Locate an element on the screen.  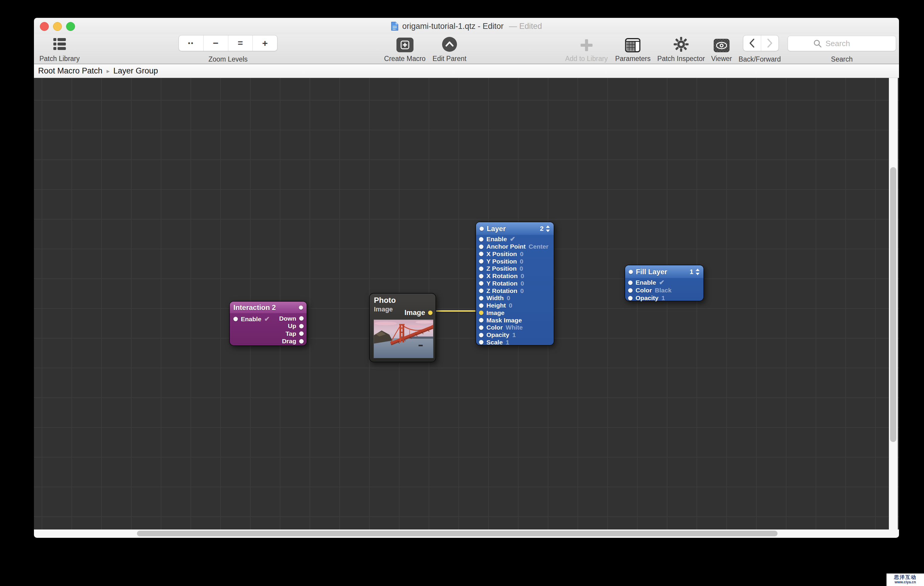
output-down-port is located at coordinates (302, 318).